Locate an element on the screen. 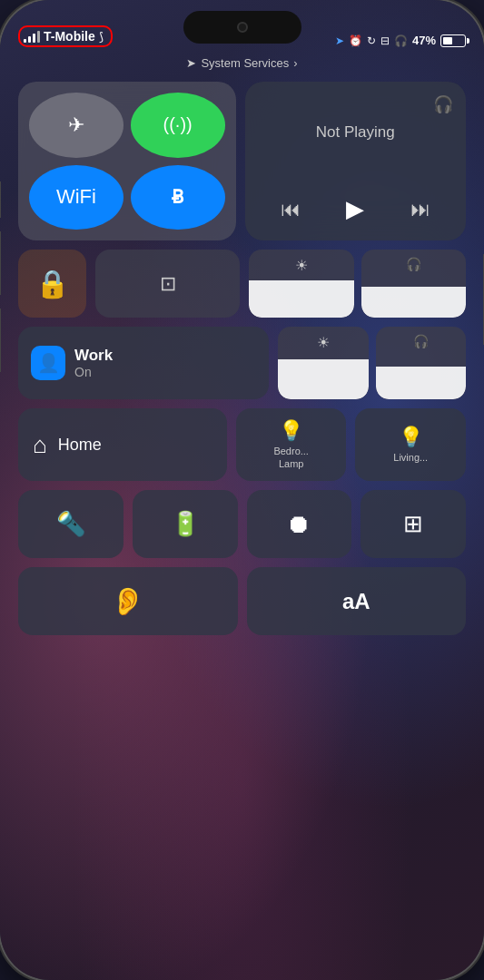  screen-mirror-icon: ⊡ is located at coordinates (168, 284).